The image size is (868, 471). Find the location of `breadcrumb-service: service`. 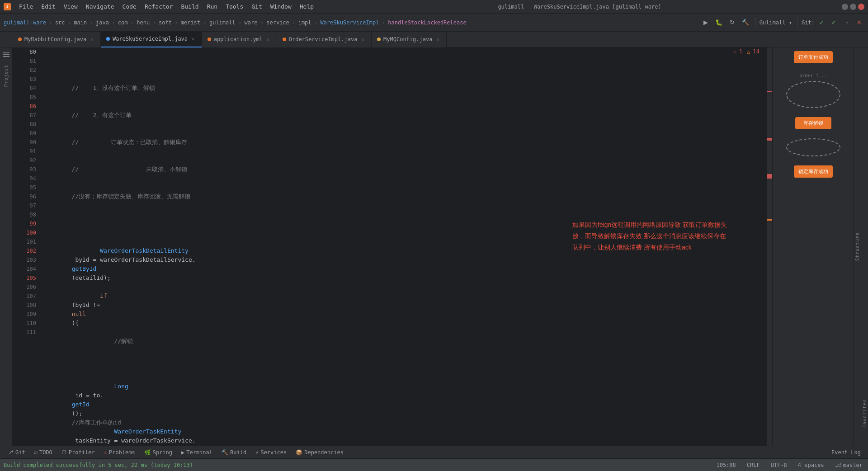

breadcrumb-service: service is located at coordinates (278, 23).